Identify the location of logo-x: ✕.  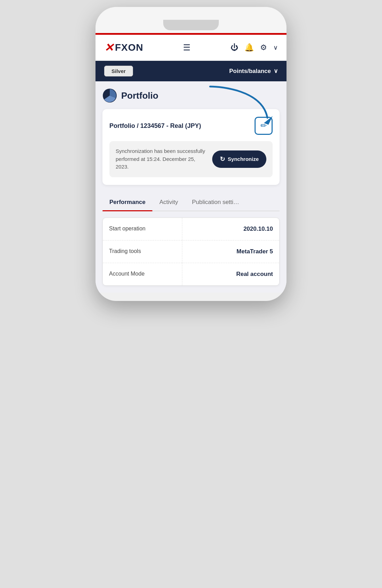
(109, 48).